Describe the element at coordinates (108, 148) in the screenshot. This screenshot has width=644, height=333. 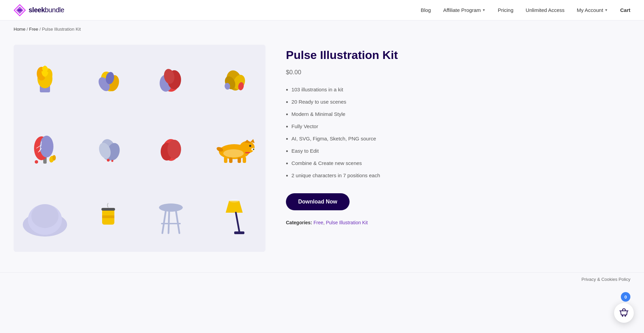
I see `leaves-blue-gray` at that location.